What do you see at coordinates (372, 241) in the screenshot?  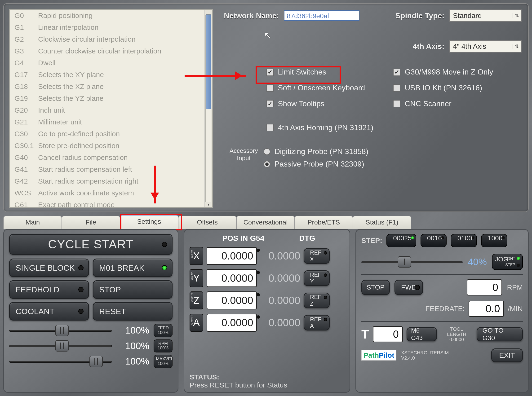 I see `step-label: STEP:` at bounding box center [372, 241].